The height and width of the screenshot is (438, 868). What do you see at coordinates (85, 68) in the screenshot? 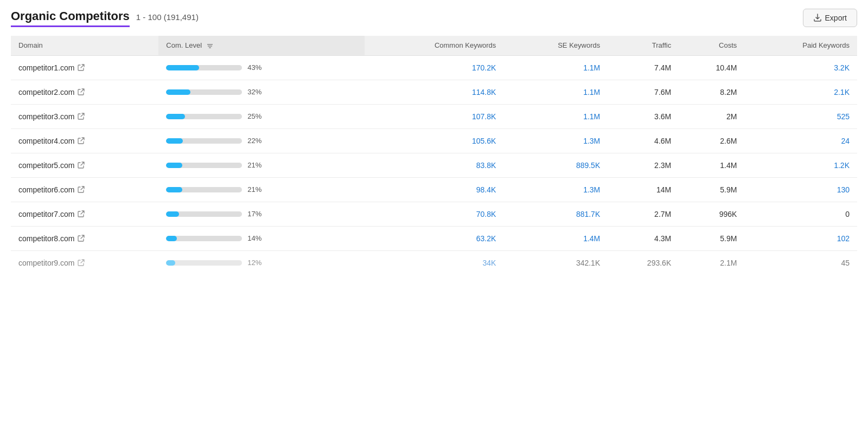
I see `domain-link: competitor1.com` at bounding box center [85, 68].